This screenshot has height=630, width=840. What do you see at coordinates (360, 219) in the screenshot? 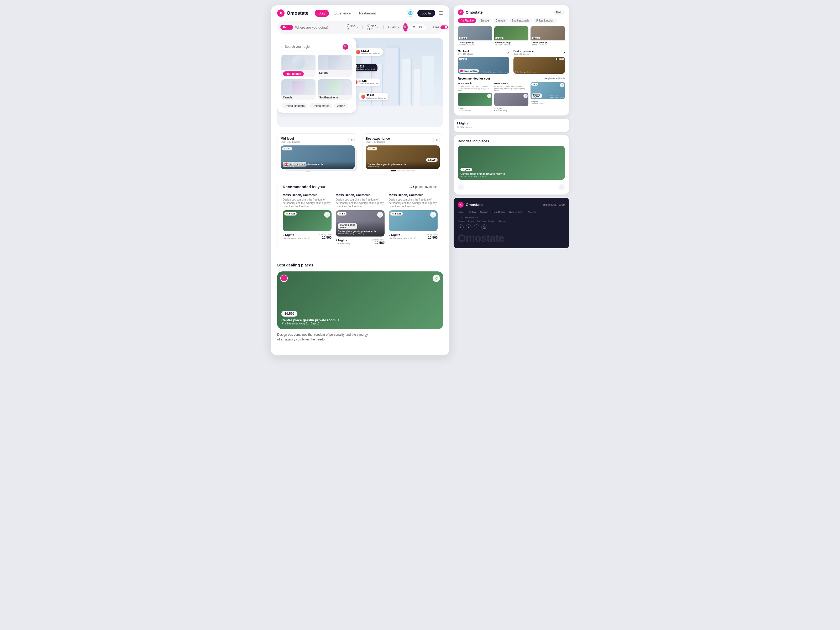
I see `rec-card-2: Moss Beach, California Design ops combin…` at bounding box center [360, 219].